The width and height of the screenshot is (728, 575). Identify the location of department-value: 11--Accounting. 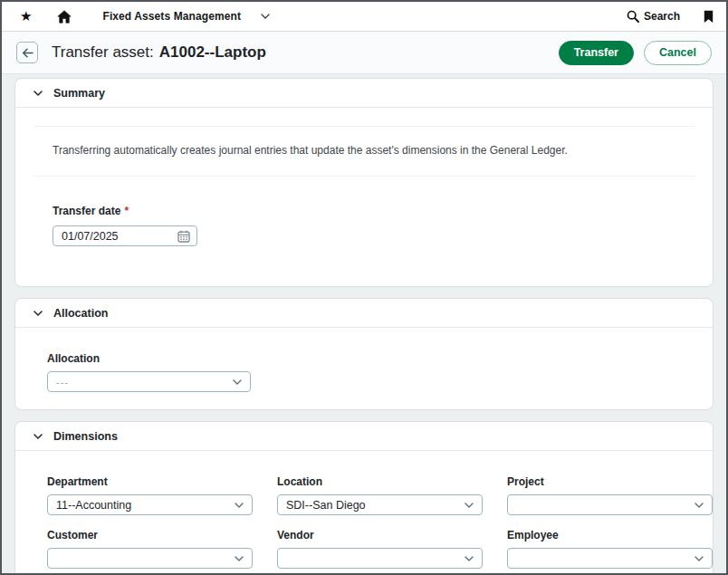
(145, 505).